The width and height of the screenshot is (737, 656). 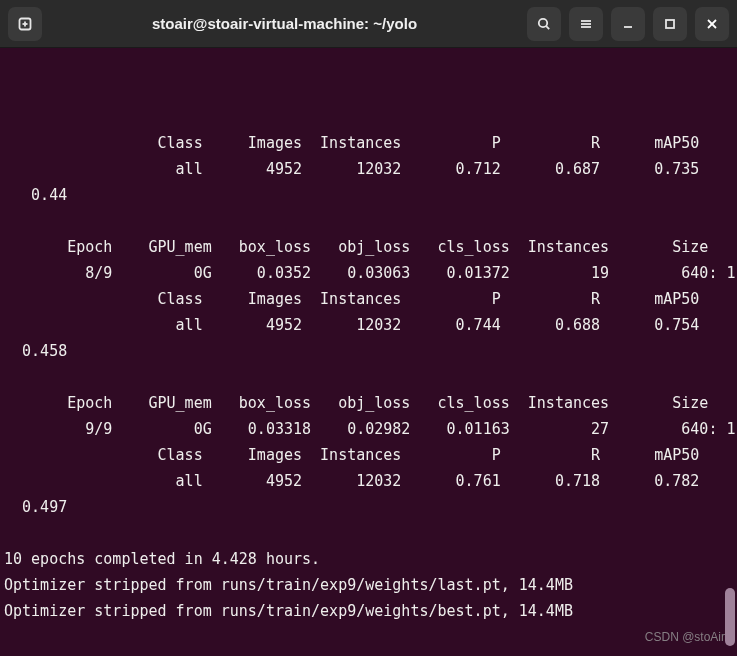 I want to click on titlebar-right-group, so click(x=628, y=24).